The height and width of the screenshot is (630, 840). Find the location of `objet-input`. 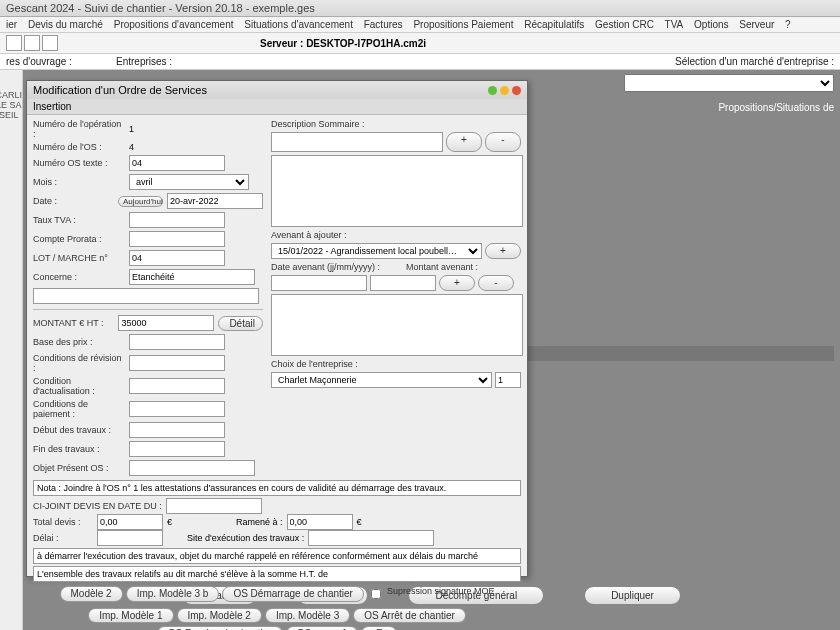

objet-input is located at coordinates (192, 468).